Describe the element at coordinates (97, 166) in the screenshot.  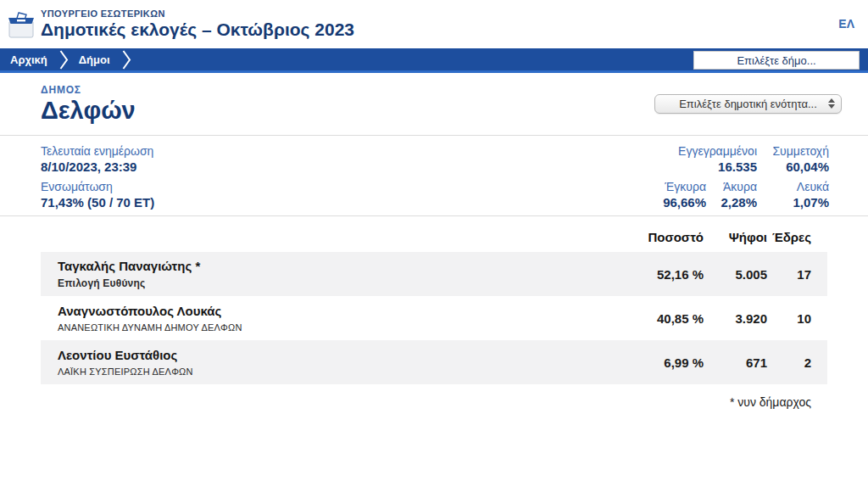
I see `stat-value: 8/10/2023, 23:39` at that location.